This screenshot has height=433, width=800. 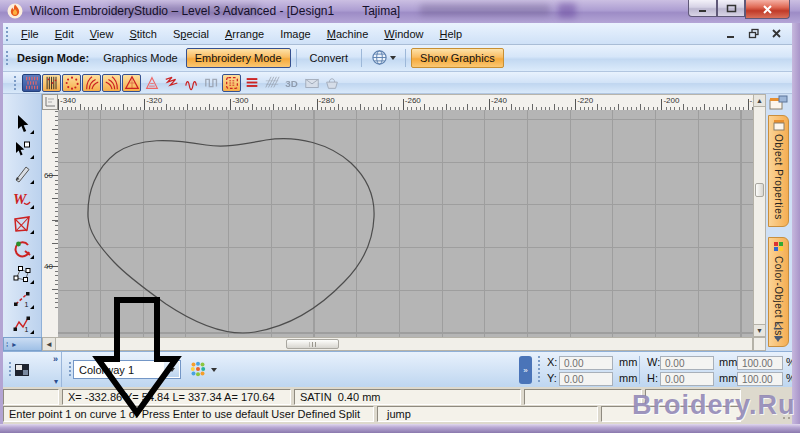 What do you see at coordinates (22, 298) in the screenshot?
I see `run-stitch-tool: 1` at bounding box center [22, 298].